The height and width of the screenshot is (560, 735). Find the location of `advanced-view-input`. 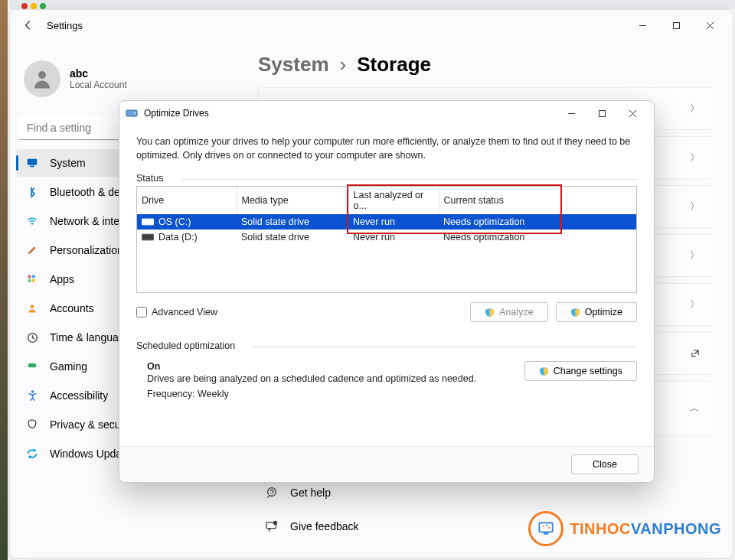

advanced-view-input is located at coordinates (142, 312).